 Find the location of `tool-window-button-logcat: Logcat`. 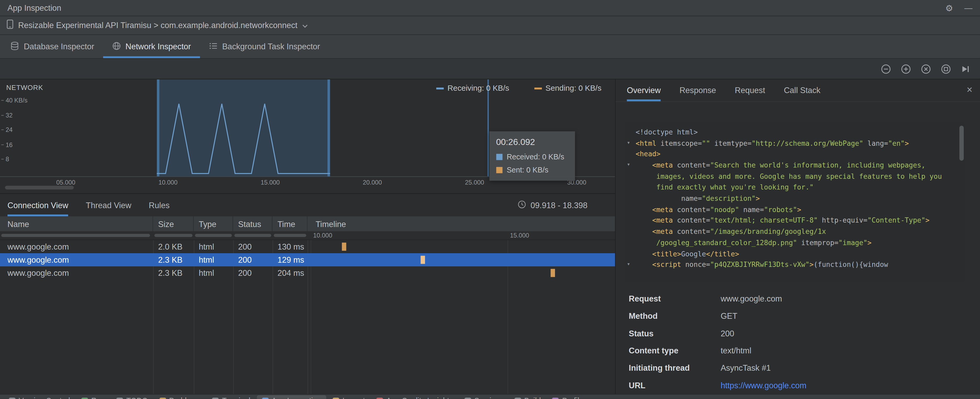

tool-window-button-logcat: Logcat is located at coordinates (349, 397).